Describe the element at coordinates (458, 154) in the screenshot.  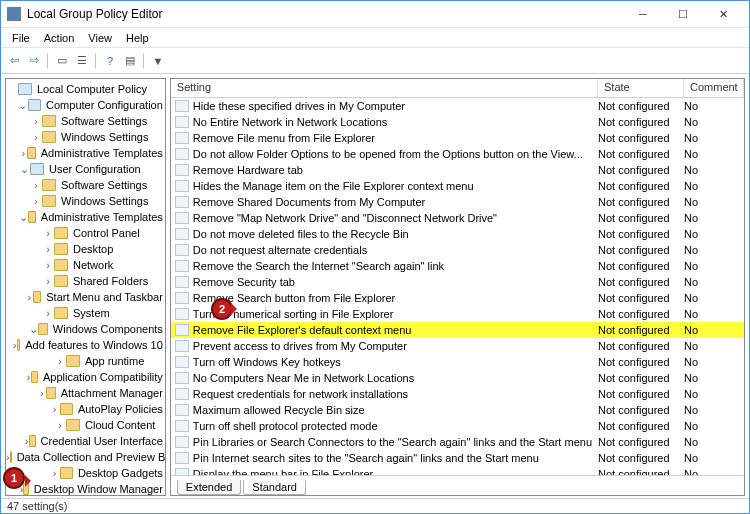
I see `list-row: Do not allow Folder Options to be opened…` at that location.